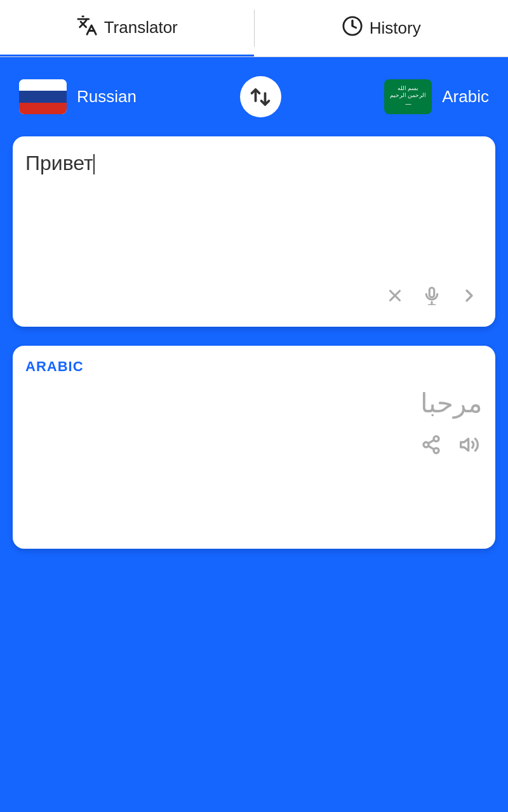 This screenshot has width=508, height=812. I want to click on input-action-bar, so click(254, 298).